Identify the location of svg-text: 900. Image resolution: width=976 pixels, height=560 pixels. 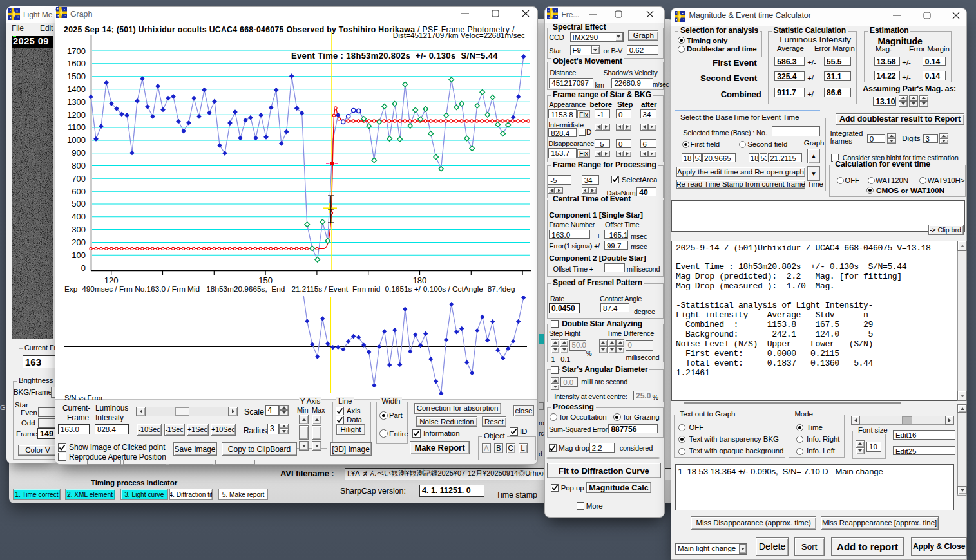
(79, 153).